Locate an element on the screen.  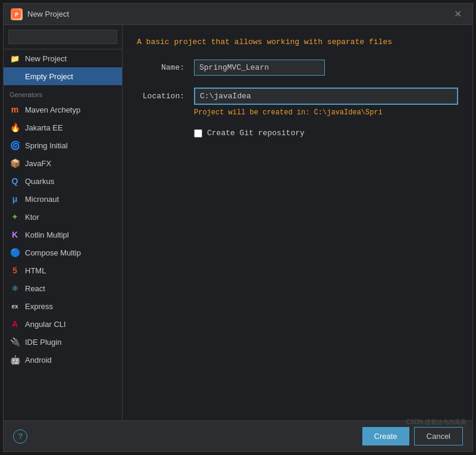
ide-plugin-label: IDE Plugin is located at coordinates (43, 342).